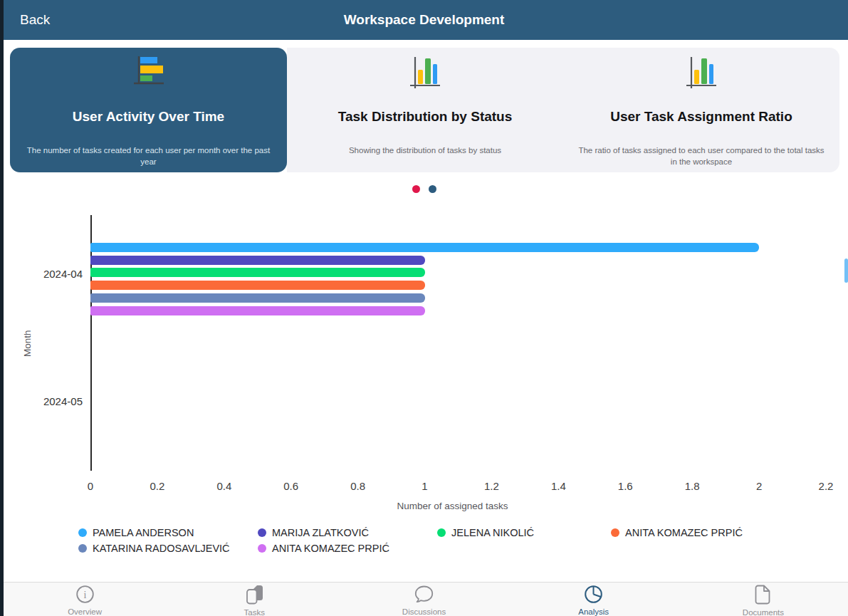 The height and width of the screenshot is (616, 848). What do you see at coordinates (424, 20) in the screenshot?
I see `top-nav-bar: Workspace Development Back` at bounding box center [424, 20].